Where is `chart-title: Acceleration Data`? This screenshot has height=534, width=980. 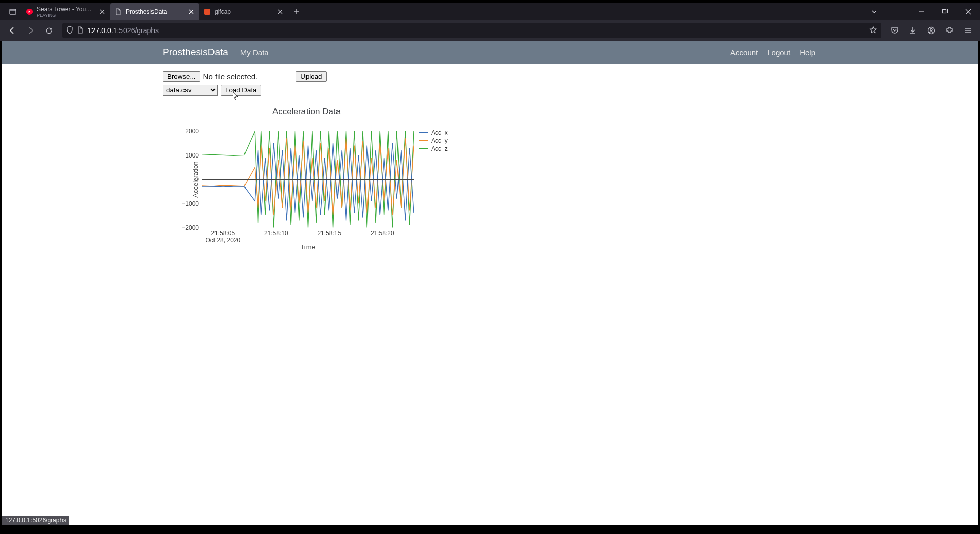
chart-title: Acceleration Data is located at coordinates (307, 112).